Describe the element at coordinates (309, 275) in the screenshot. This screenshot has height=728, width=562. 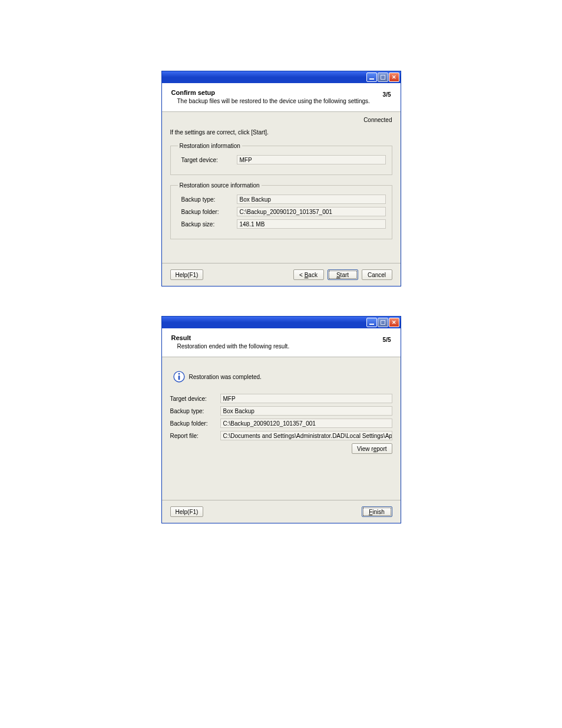
I see `back-button: < Back` at that location.